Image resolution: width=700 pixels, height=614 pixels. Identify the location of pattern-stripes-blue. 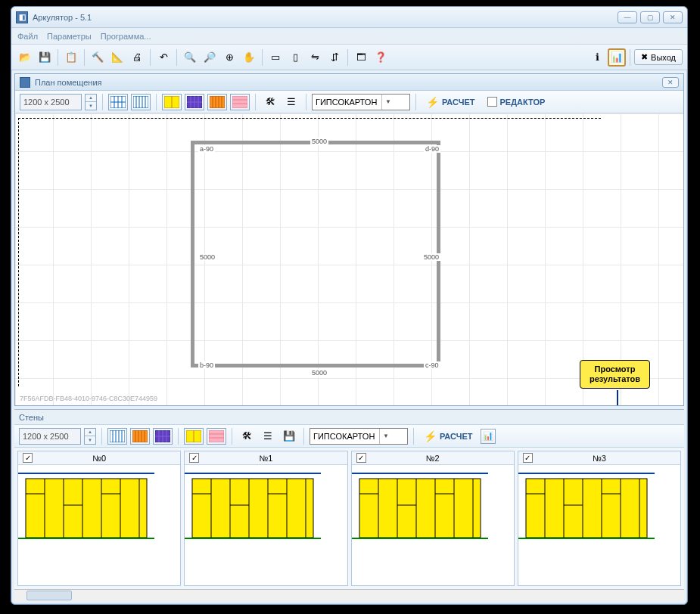
(141, 102).